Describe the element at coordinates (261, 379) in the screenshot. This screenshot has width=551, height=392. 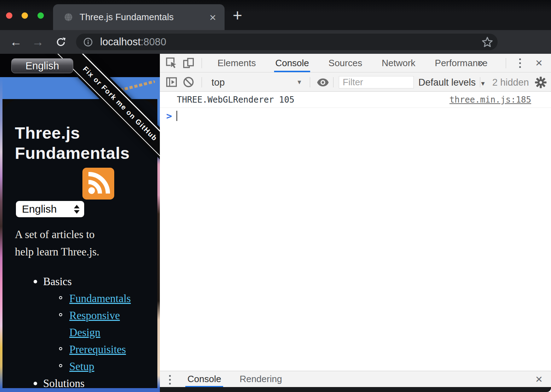
I see `drawer-tab-rendering: Rendering` at that location.